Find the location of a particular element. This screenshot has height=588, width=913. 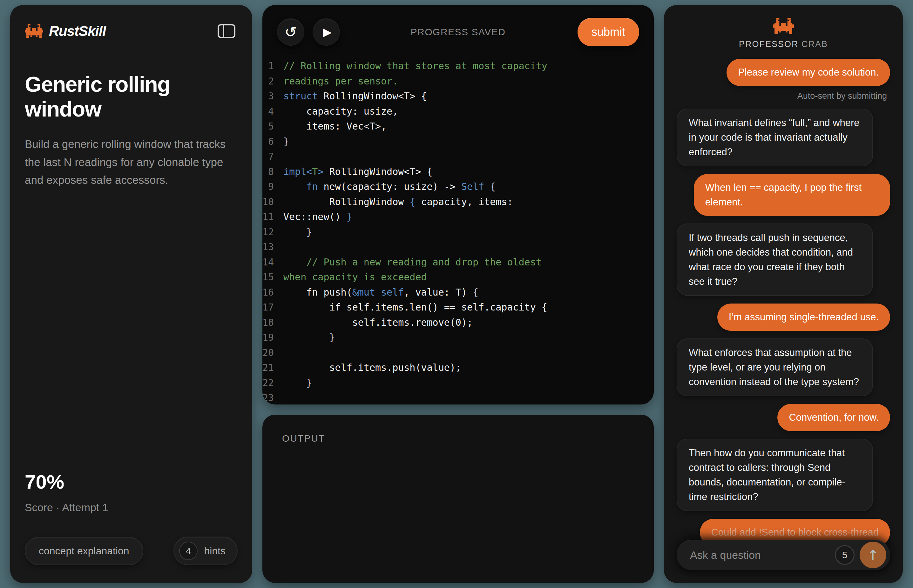

code-line: 18 self.items.remove(0); is located at coordinates (458, 323).